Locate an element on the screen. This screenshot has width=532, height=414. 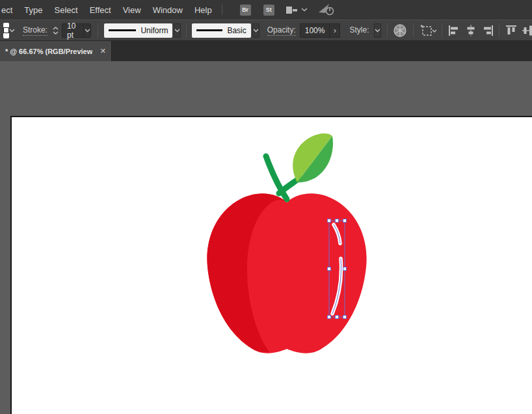
recolor-artwork-button is located at coordinates (400, 31).